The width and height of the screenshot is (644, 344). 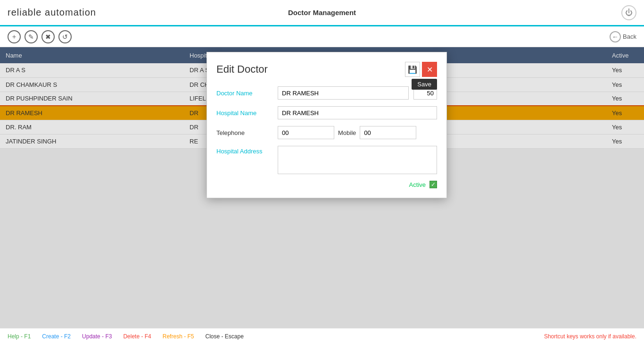 I want to click on hospital-name-input, so click(x=357, y=113).